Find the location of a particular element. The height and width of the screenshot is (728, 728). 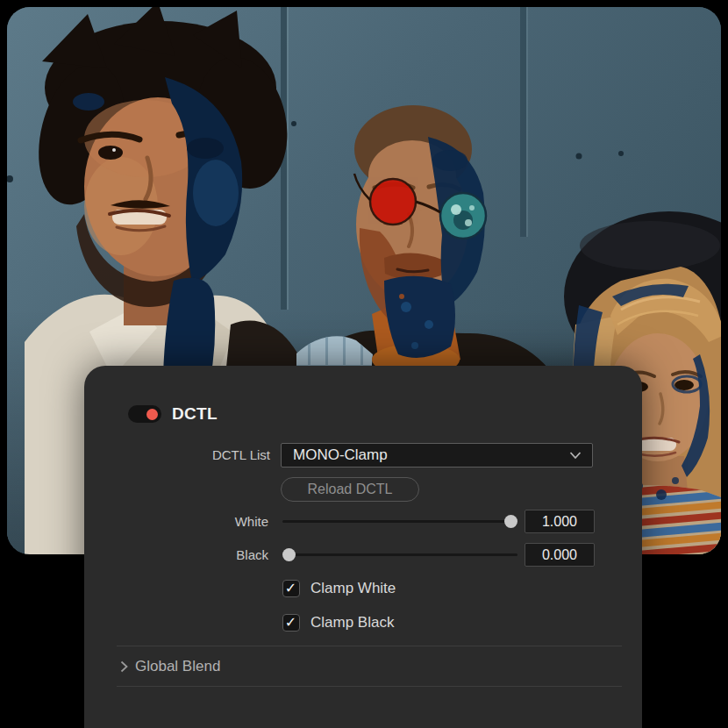

reload-dctl-button: Reload DCTL is located at coordinates (350, 489).